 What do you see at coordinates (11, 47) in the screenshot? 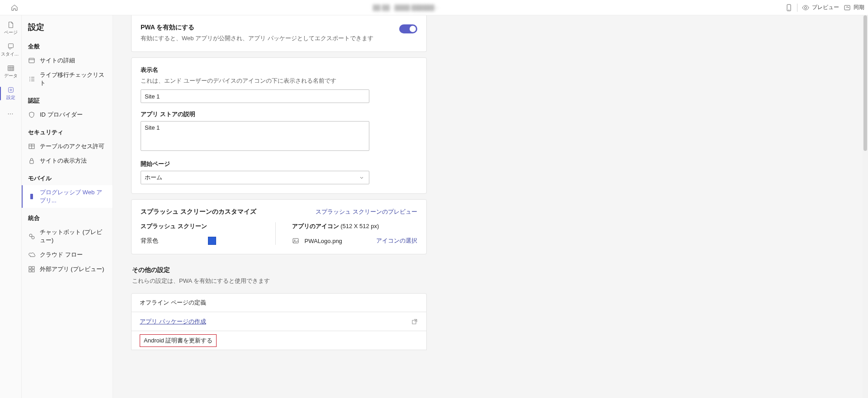
I see `styling-icon` at bounding box center [11, 47].